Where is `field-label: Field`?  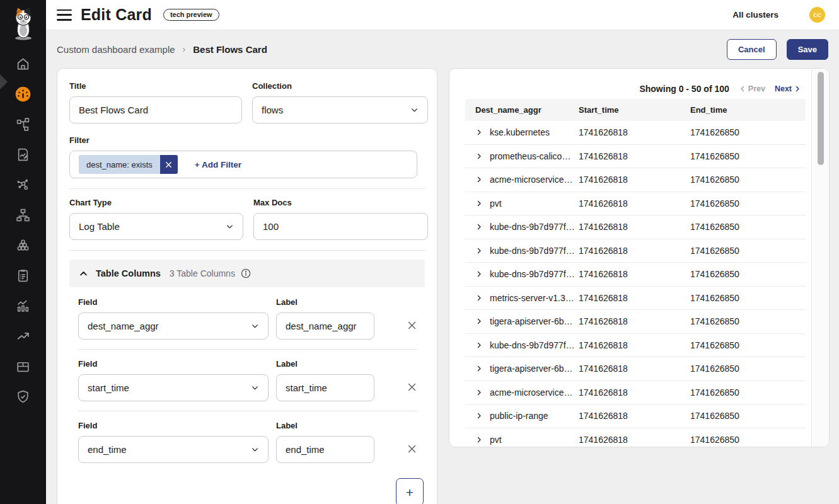
field-label: Field is located at coordinates (173, 426).